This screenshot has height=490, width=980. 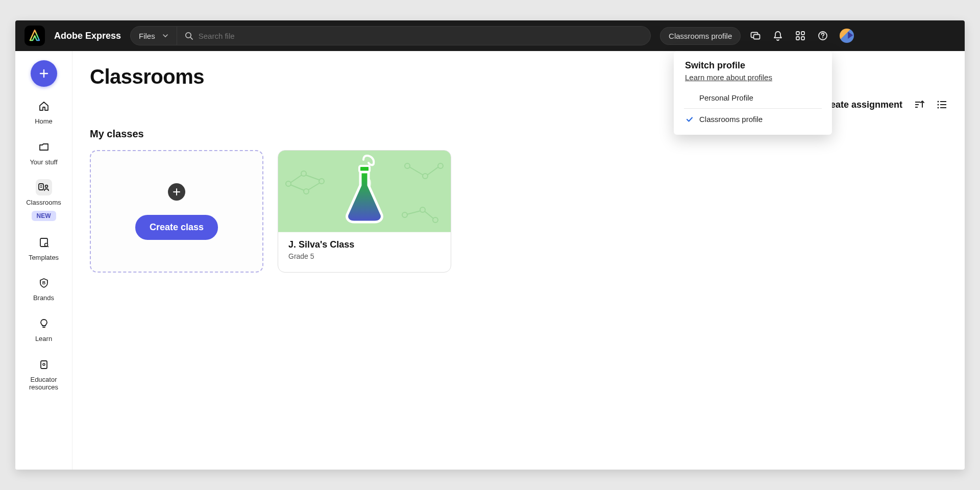 What do you see at coordinates (44, 203) in the screenshot?
I see `sidebar-item-label: Classrooms` at bounding box center [44, 203].